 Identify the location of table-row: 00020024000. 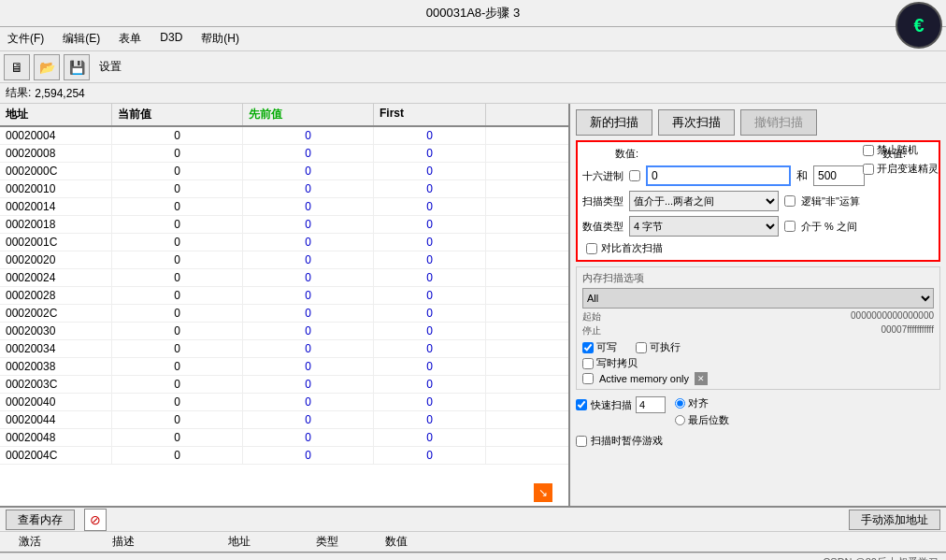
(284, 279).